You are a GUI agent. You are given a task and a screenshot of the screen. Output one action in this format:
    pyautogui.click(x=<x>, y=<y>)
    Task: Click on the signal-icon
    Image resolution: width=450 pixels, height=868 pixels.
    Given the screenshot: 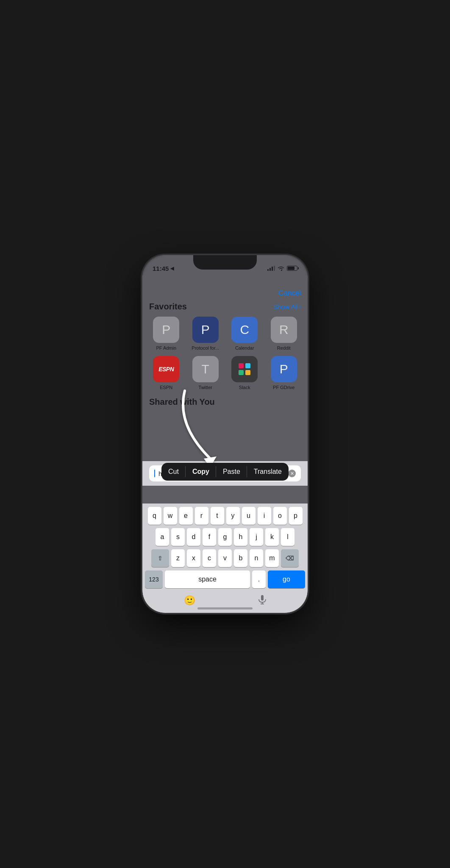 What is the action you would take?
    pyautogui.click(x=271, y=268)
    